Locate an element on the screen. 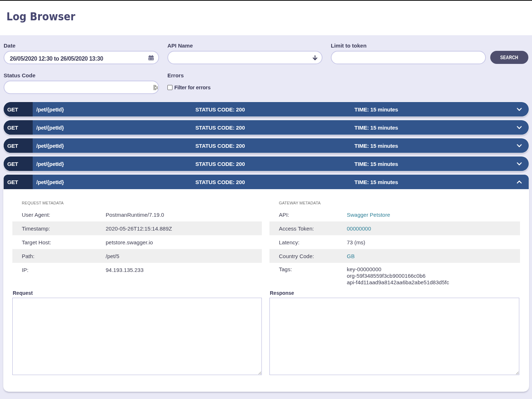 This screenshot has width=532, height=399. date-input is located at coordinates (81, 57).